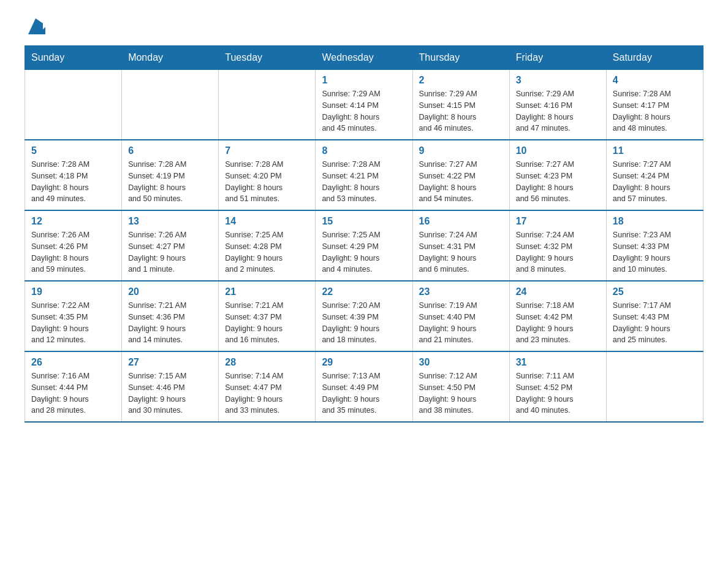 The width and height of the screenshot is (728, 563). What do you see at coordinates (558, 58) in the screenshot?
I see `header-friday: Friday` at bounding box center [558, 58].